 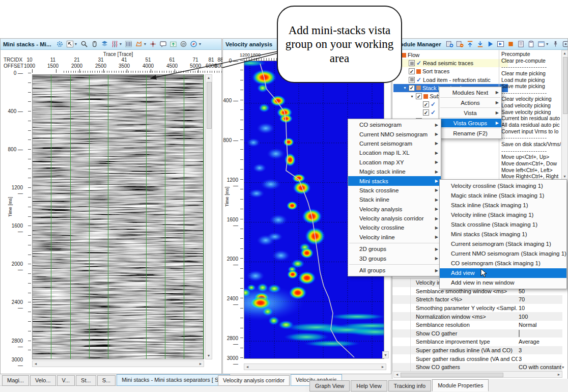 What do you see at coordinates (128, 44) in the screenshot?
I see `trace-fence-icon` at bounding box center [128, 44].